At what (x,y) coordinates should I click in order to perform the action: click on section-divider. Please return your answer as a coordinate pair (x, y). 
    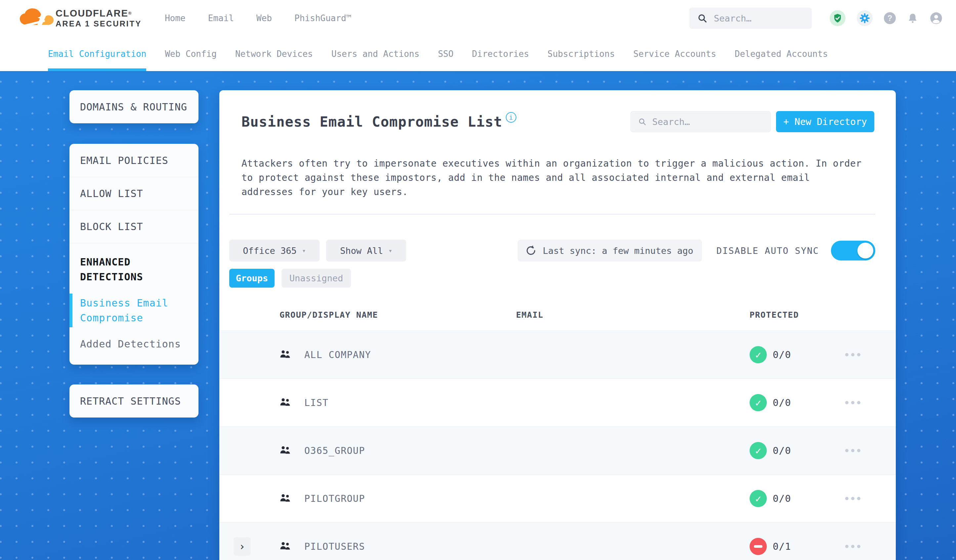
    Looking at the image, I should click on (552, 214).